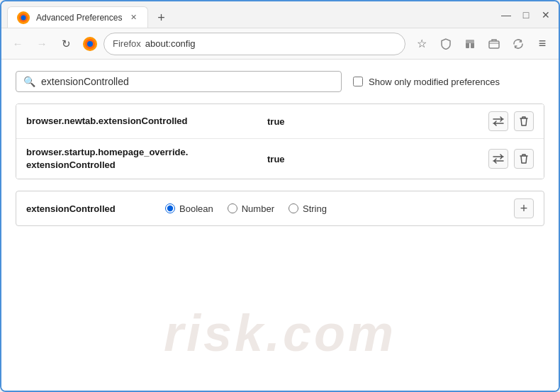  I want to click on pref-value-2: true, so click(378, 159).